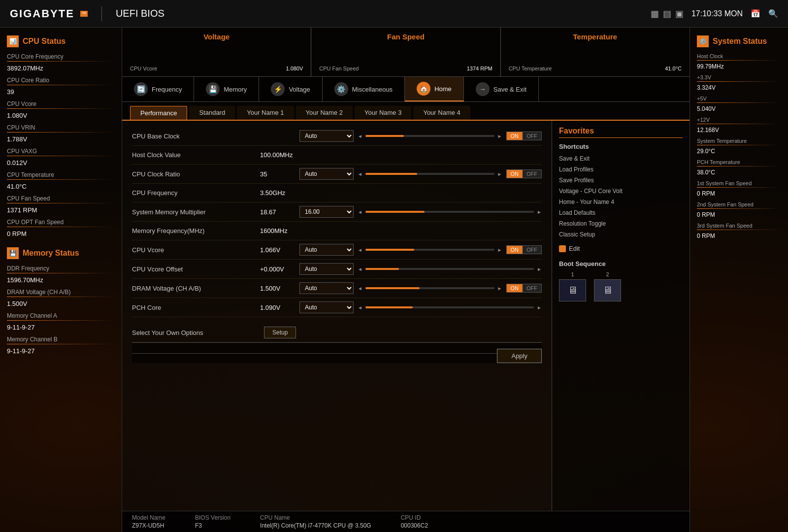 The image size is (788, 532). I want to click on toggle-on-8: ON, so click(515, 288).